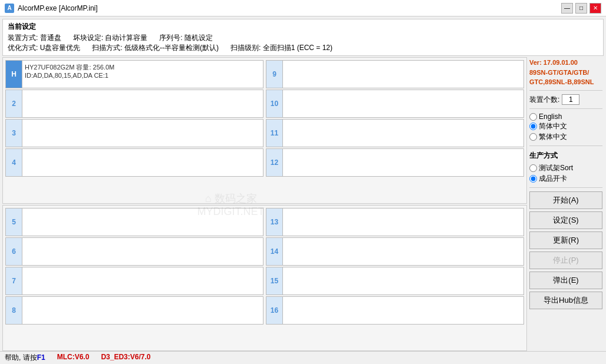 The width and height of the screenshot is (606, 364). What do you see at coordinates (566, 168) in the screenshot?
I see `product-mode-option-0: 测试架Sort` at bounding box center [566, 168].